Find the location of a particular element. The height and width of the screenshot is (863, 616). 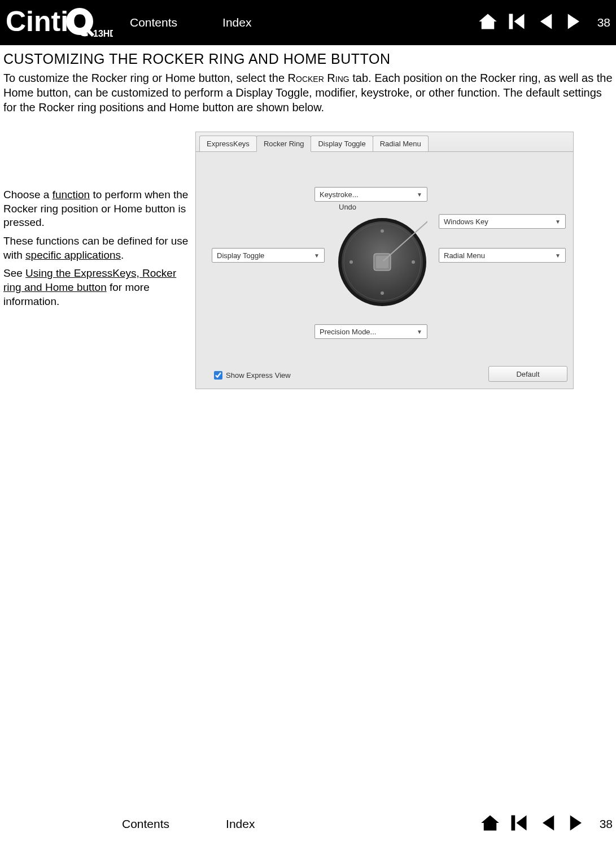

intro-paragraph: To customize the Rocker ring or Home but… is located at coordinates (308, 93).